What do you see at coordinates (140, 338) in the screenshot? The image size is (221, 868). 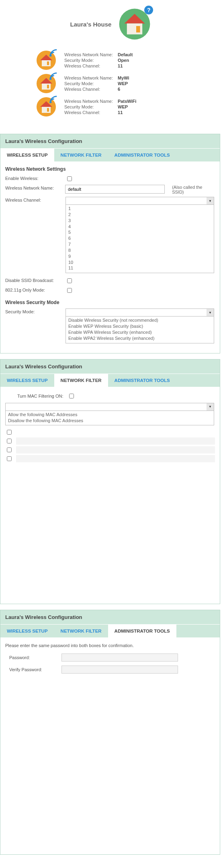 I see `security-option: Enable WPA2 Wireless Security (enhanced)` at bounding box center [140, 338].